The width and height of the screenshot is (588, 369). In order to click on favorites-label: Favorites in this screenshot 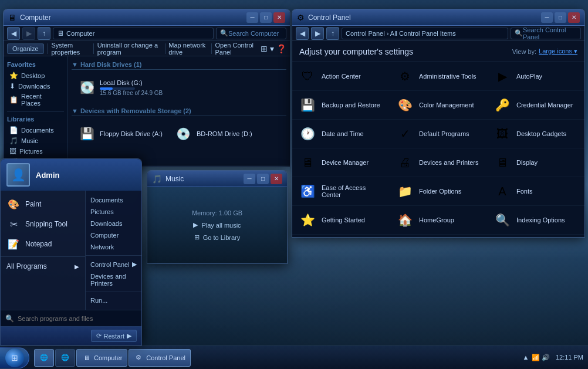, I will do `click(35, 65)`.